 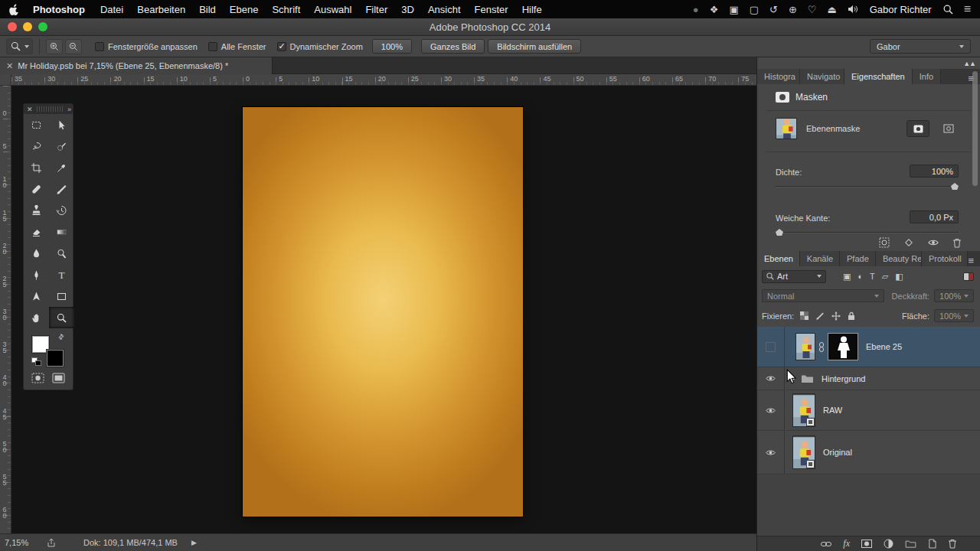 I want to click on close-window-button, so click(x=12, y=27).